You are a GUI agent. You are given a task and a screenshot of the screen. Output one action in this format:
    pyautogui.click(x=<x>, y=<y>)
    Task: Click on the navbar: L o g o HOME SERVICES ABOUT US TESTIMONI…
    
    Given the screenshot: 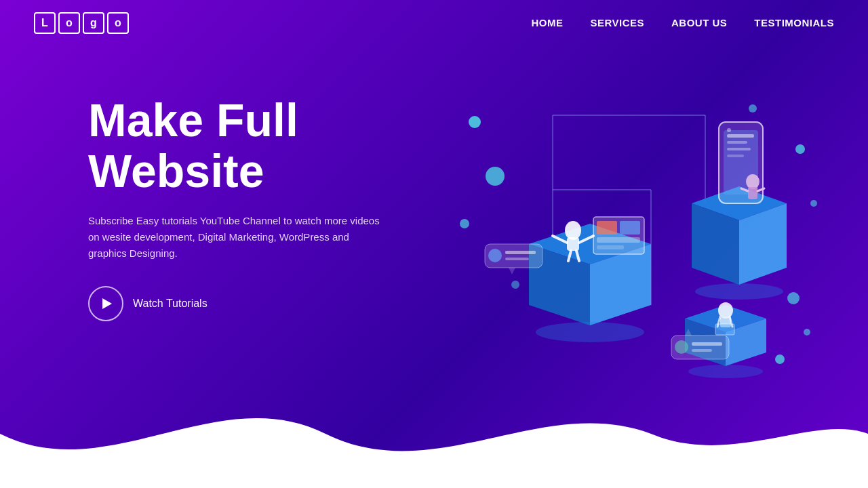 What is the action you would take?
    pyautogui.click(x=434, y=23)
    